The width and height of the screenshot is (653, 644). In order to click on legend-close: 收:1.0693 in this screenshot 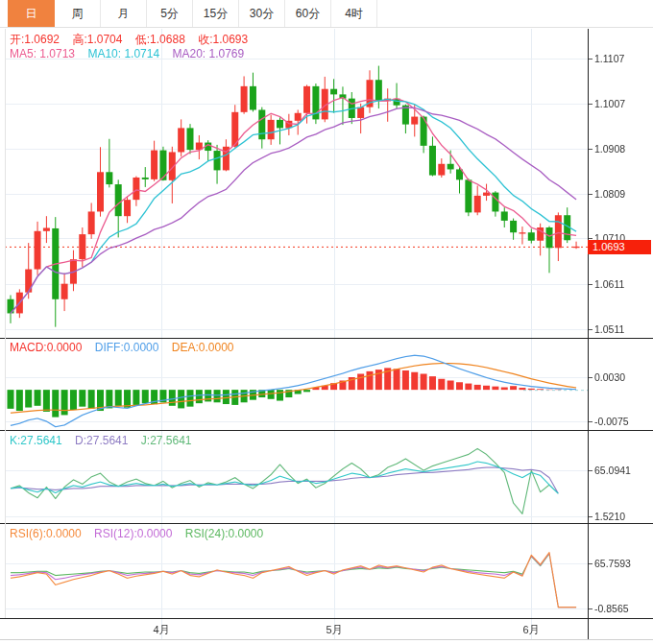, I will do `click(223, 39)`.